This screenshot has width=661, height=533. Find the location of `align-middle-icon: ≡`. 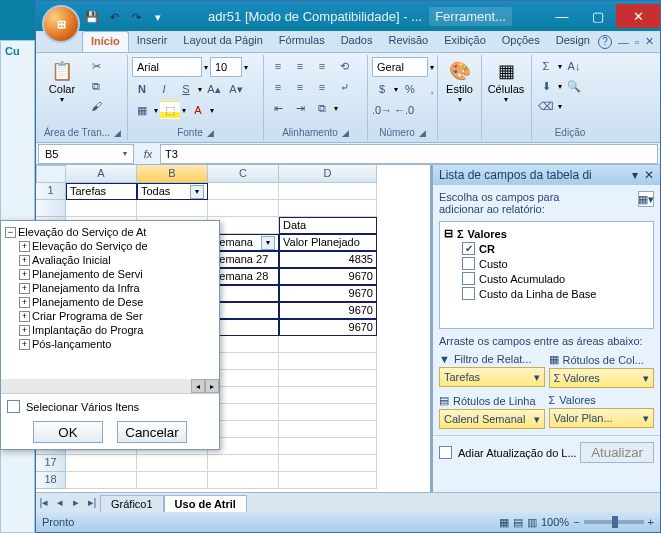

align-middle-icon: ≡ is located at coordinates (300, 66).